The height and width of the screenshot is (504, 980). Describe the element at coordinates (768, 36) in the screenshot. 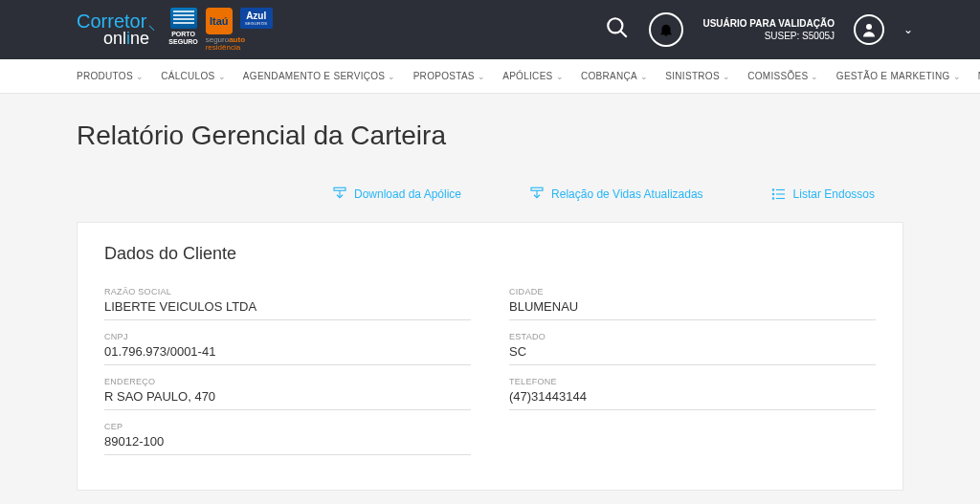

I see `user-susep: SUSEP: S5005J` at that location.